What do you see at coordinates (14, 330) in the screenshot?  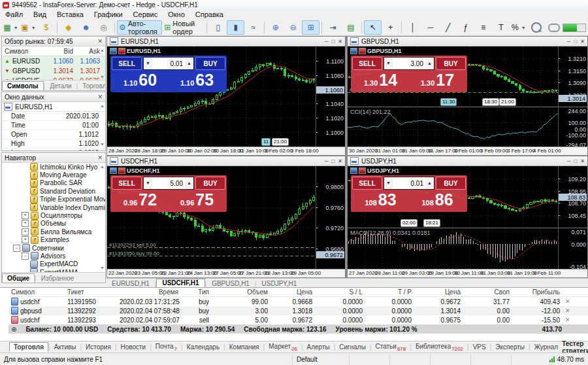 I see `expand-balance-icon: ⊕` at bounding box center [14, 330].